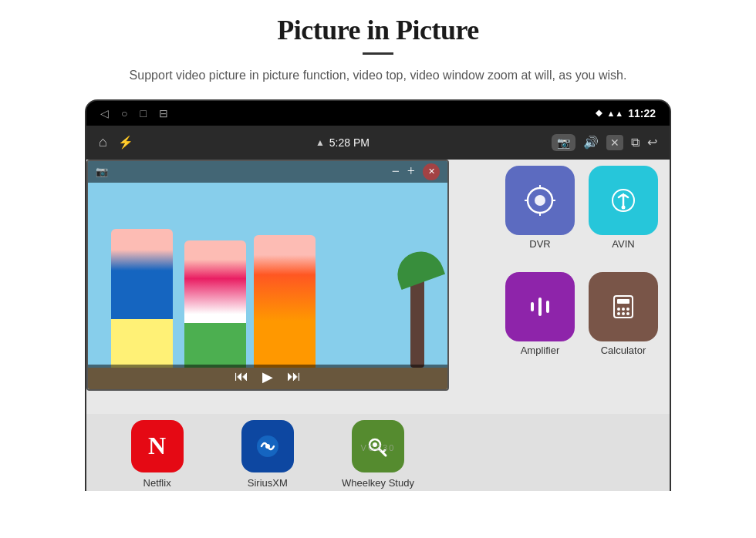 This screenshot has width=756, height=538. I want to click on status-bar-right: ◆ ▲▲ 11:22, so click(626, 113).